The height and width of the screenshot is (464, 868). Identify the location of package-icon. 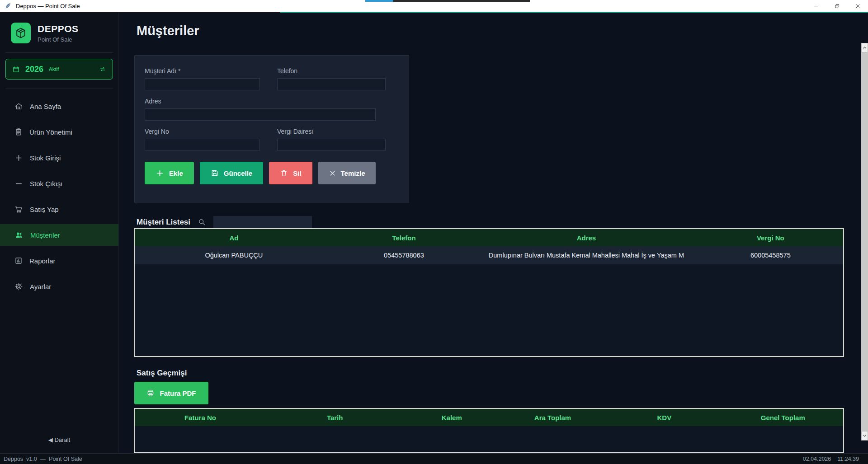
(21, 33).